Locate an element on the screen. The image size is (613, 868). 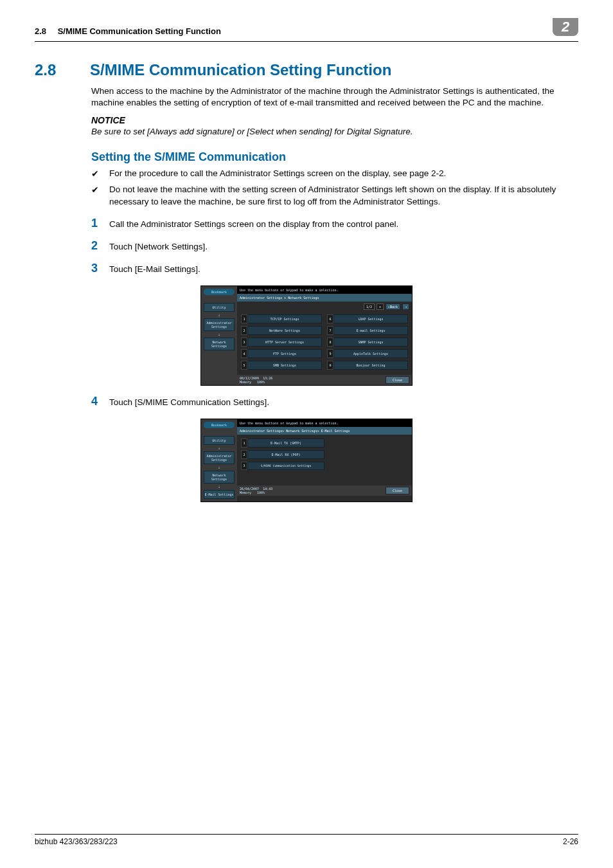
menu-item-ftp: 4FTP Settings is located at coordinates (281, 354).